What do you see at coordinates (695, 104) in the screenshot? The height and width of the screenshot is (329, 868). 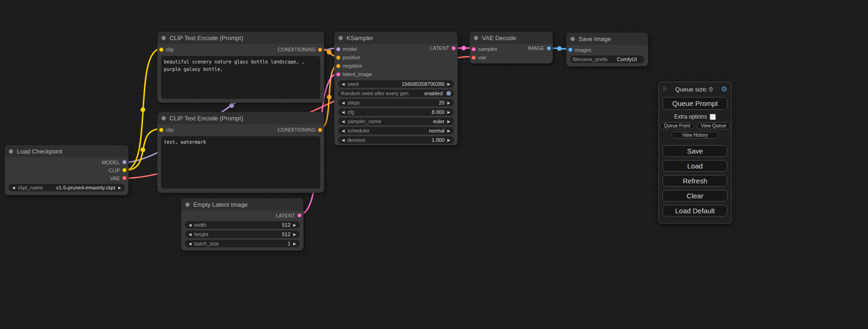 I see `queue-prompt-button: Queue Prompt` at bounding box center [695, 104].